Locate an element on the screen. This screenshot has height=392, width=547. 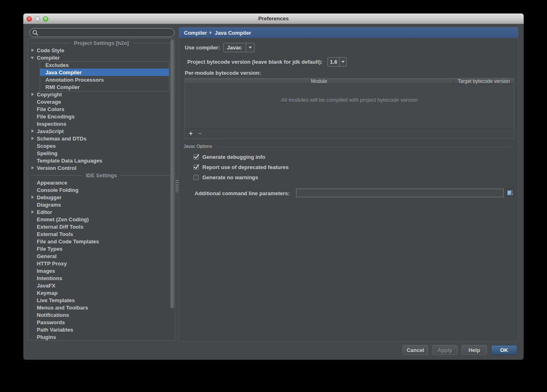
tree-item: Console Folding is located at coordinates (101, 190).